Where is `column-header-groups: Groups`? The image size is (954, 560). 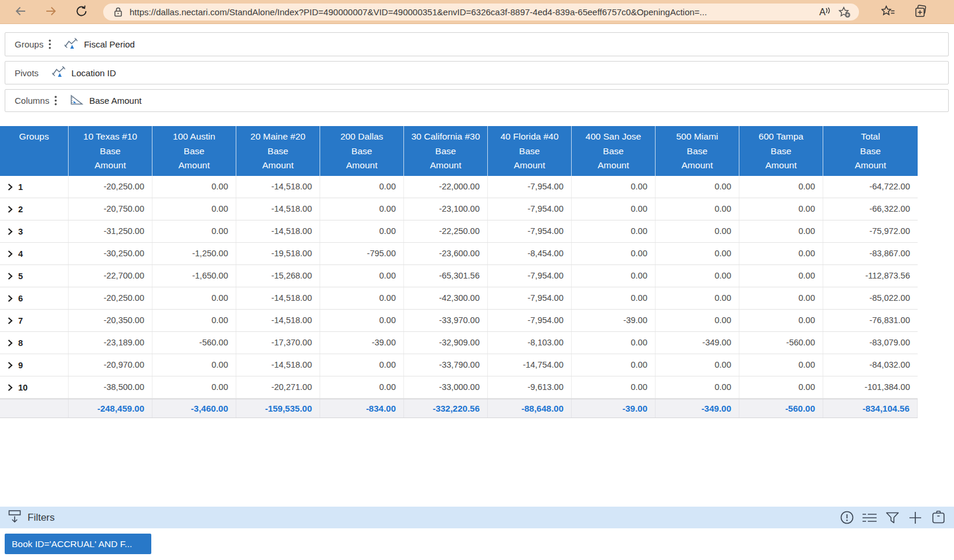
column-header-groups: Groups is located at coordinates (34, 151).